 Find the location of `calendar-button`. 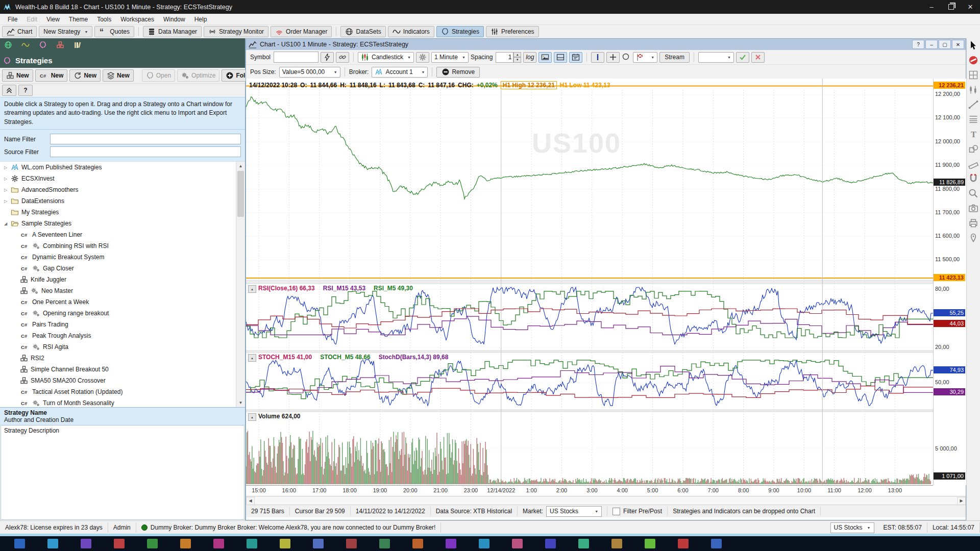

calendar-button is located at coordinates (576, 57).